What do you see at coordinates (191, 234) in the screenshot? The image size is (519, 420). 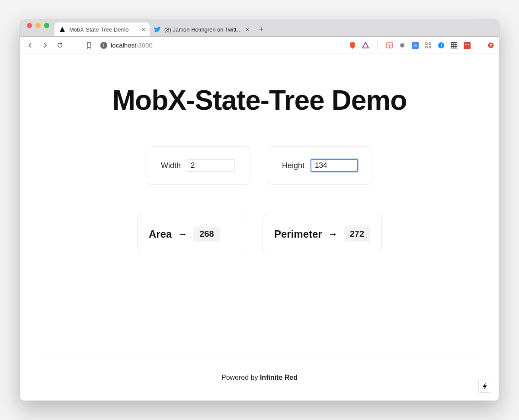 I see `area-card: Area → 268` at bounding box center [191, 234].